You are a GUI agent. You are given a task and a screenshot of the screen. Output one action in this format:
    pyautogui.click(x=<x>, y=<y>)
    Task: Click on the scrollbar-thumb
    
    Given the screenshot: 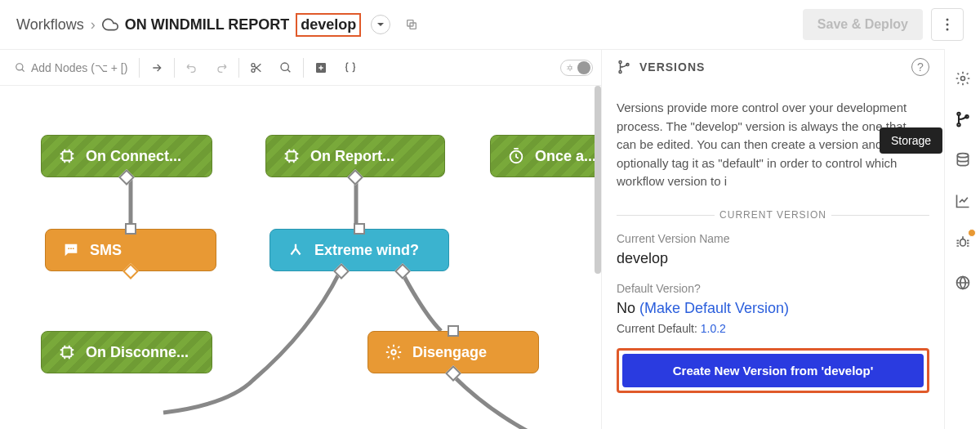 What is the action you would take?
    pyautogui.click(x=598, y=180)
    